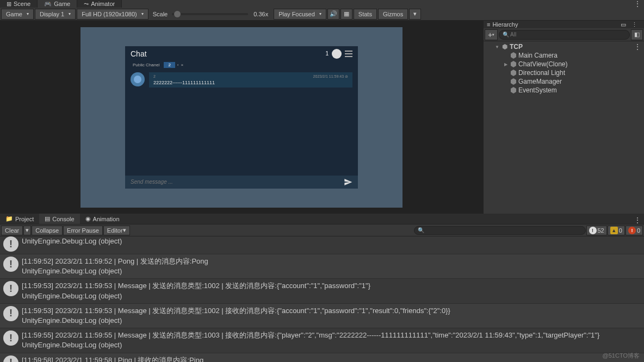  What do you see at coordinates (616, 230) in the screenshot?
I see `warn-count-badge: ▲0` at bounding box center [616, 230].